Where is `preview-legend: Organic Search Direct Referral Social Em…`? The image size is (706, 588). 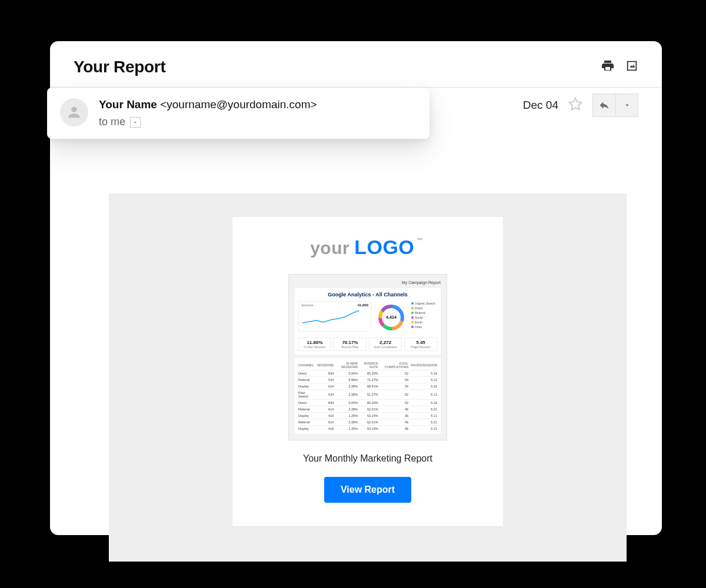
preview-legend: Organic Search Direct Referral Social Em… is located at coordinates (424, 318).